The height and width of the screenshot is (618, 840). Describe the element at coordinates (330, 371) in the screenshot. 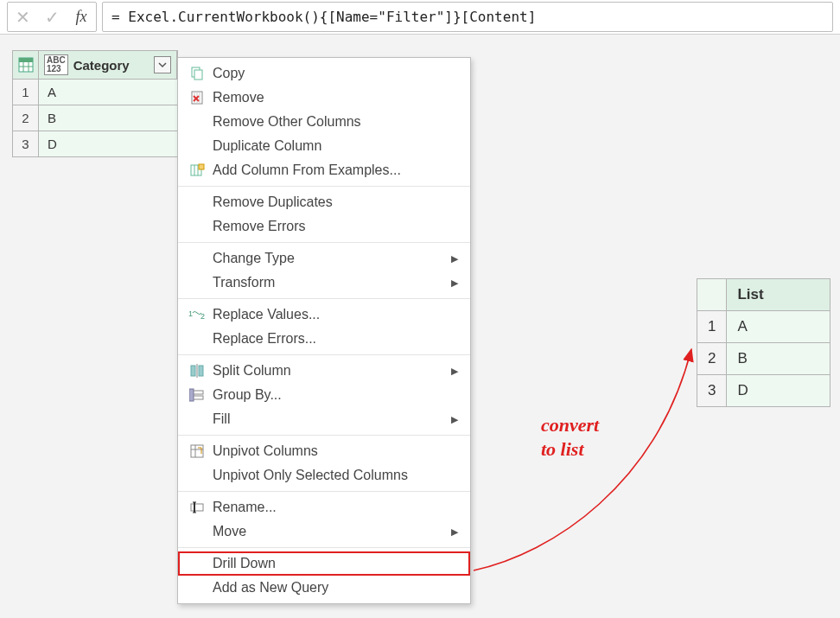

I see `menu-item-label: Split Column` at that location.